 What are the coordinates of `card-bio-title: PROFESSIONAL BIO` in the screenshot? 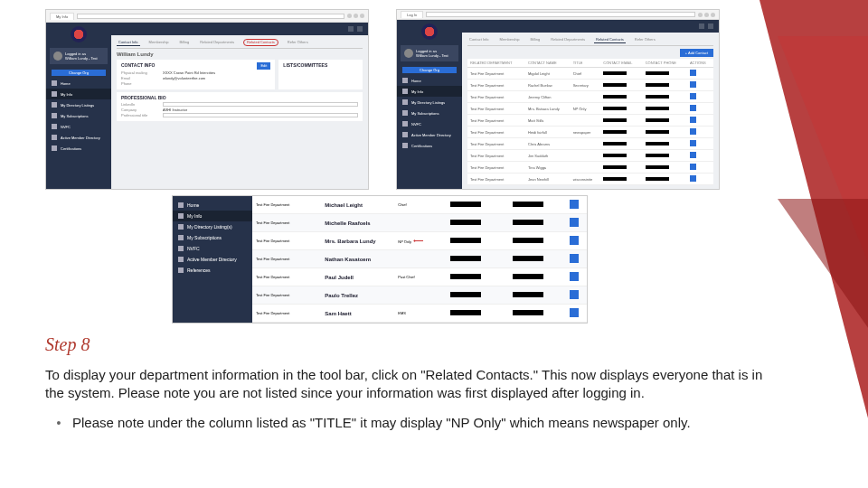 It's located at (240, 98).